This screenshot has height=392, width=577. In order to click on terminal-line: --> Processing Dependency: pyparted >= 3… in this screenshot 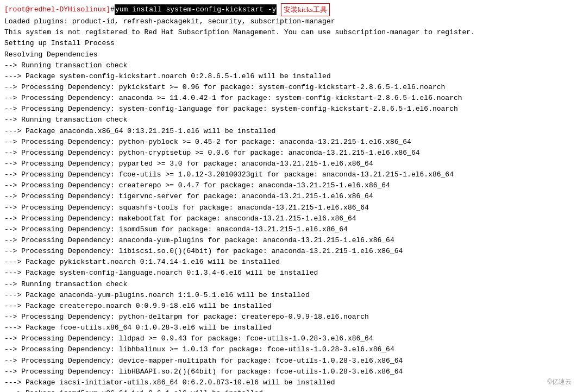, I will do `click(288, 164)`.